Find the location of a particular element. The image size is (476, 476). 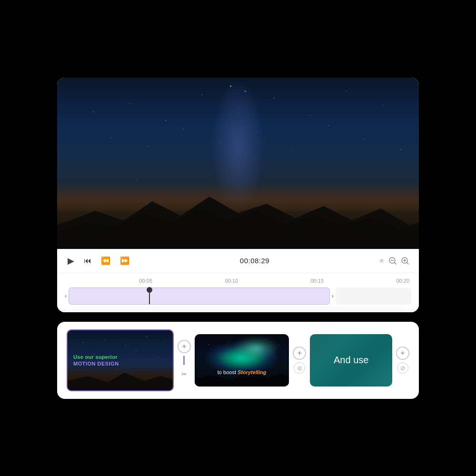

mountains is located at coordinates (238, 218).